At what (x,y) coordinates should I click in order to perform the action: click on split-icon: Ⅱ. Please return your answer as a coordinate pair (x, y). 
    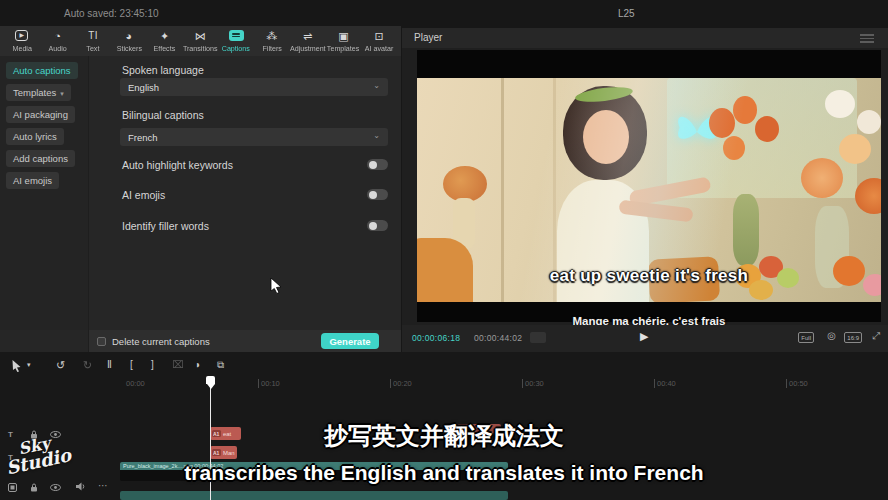
    Looking at the image, I should click on (110, 364).